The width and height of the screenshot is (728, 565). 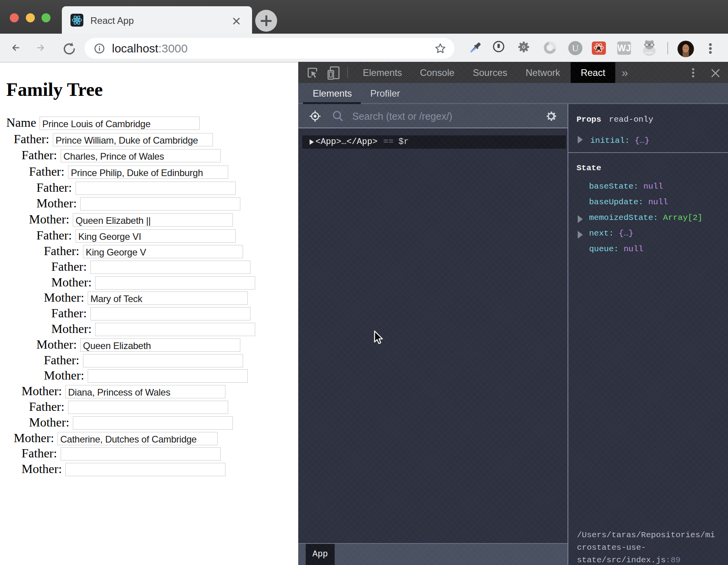 What do you see at coordinates (650, 52) in the screenshot?
I see `svg-text: ember` at bounding box center [650, 52].